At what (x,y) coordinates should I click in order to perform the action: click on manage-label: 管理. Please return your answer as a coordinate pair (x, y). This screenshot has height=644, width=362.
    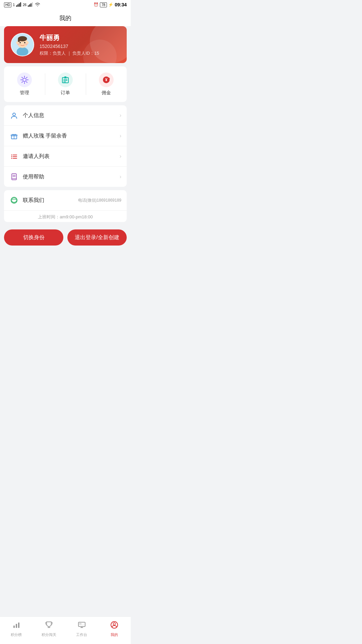
    Looking at the image, I should click on (24, 93).